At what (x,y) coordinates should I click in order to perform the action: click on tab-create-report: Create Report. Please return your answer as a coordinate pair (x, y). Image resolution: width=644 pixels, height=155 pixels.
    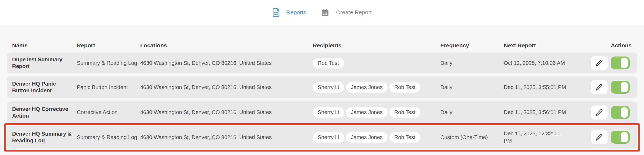
    Looking at the image, I should click on (346, 12).